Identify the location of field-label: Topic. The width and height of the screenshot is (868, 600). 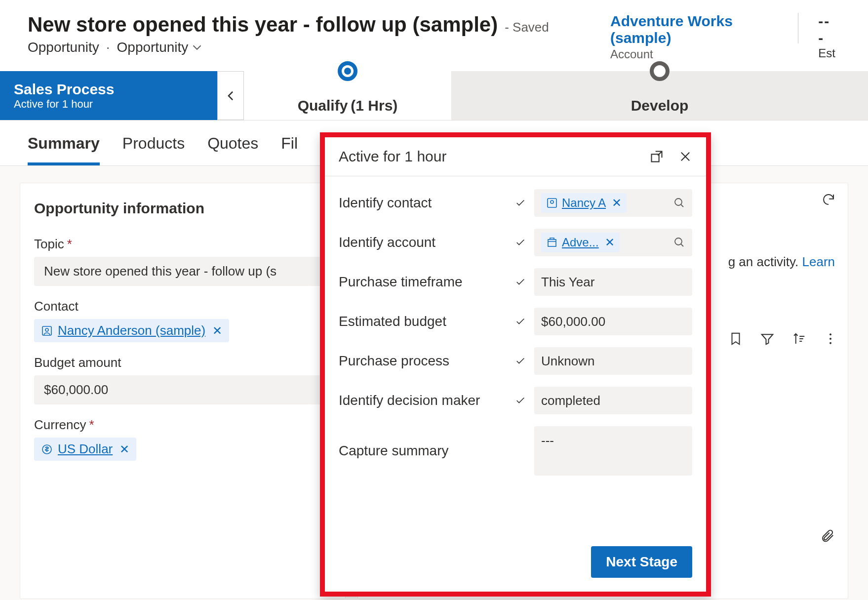
(49, 244).